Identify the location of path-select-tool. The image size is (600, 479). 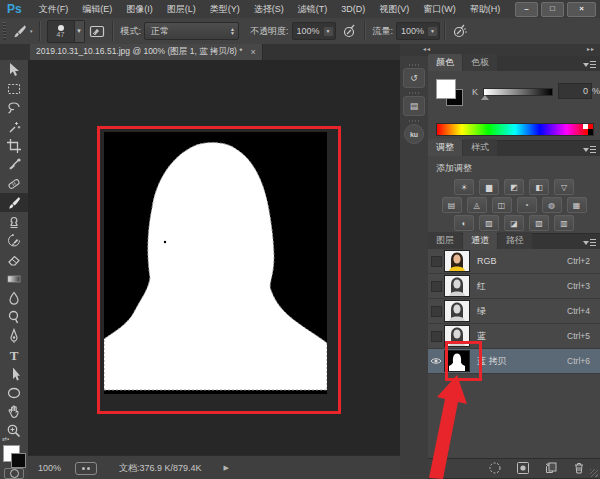
(14, 374).